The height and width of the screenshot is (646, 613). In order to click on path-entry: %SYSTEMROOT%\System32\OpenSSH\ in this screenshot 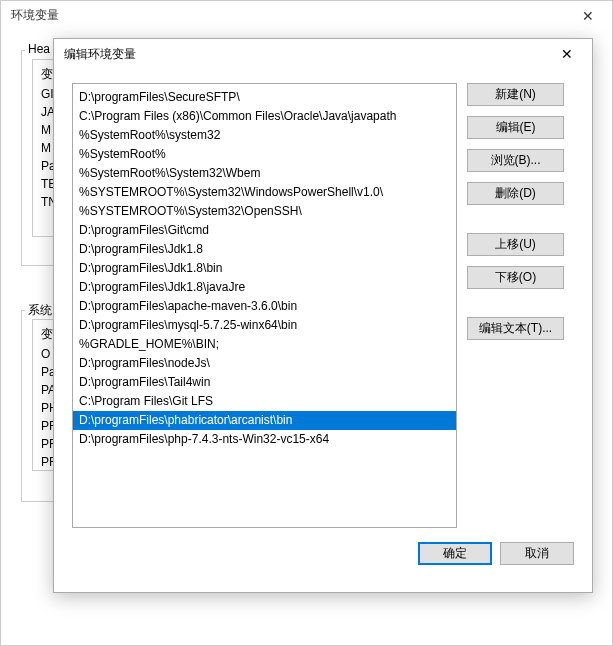, I will do `click(264, 212)`.